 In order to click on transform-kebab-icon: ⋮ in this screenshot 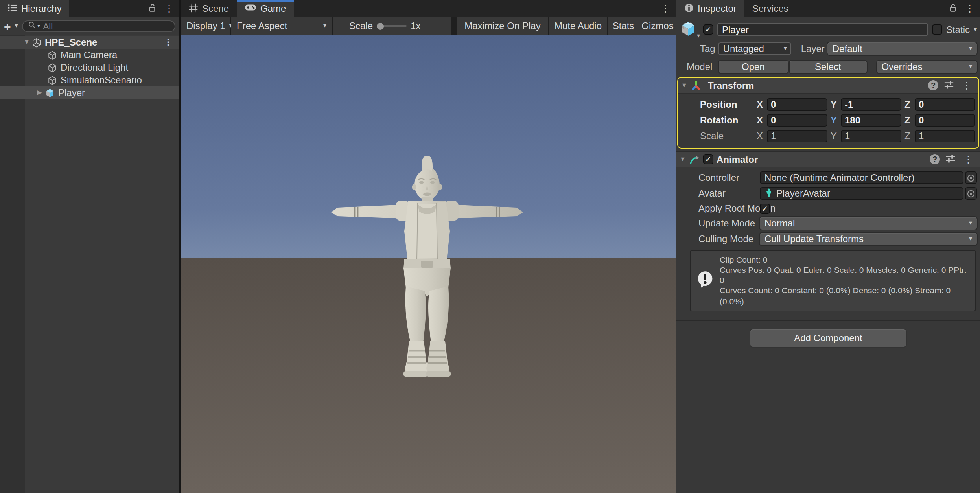, I will do `click(967, 85)`.